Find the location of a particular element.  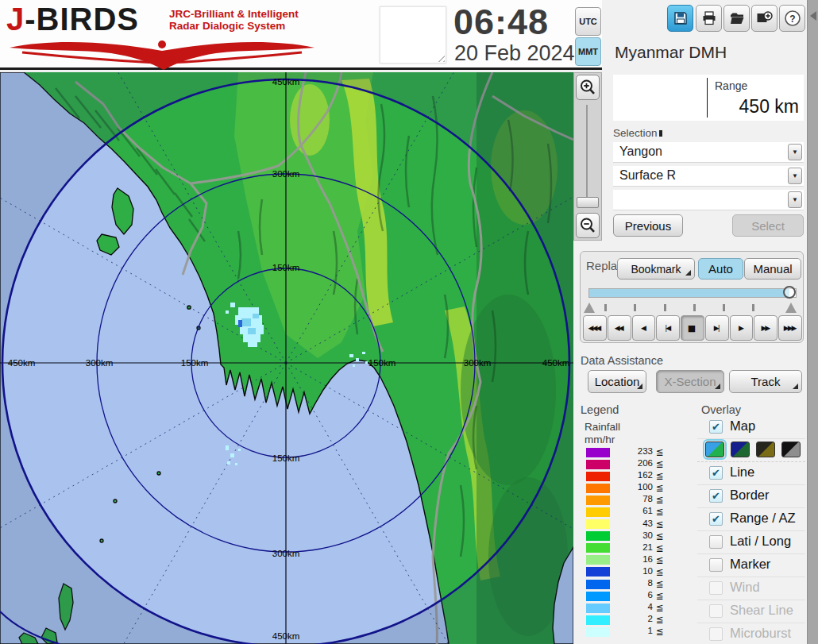

legend-value: 61 is located at coordinates (633, 511).